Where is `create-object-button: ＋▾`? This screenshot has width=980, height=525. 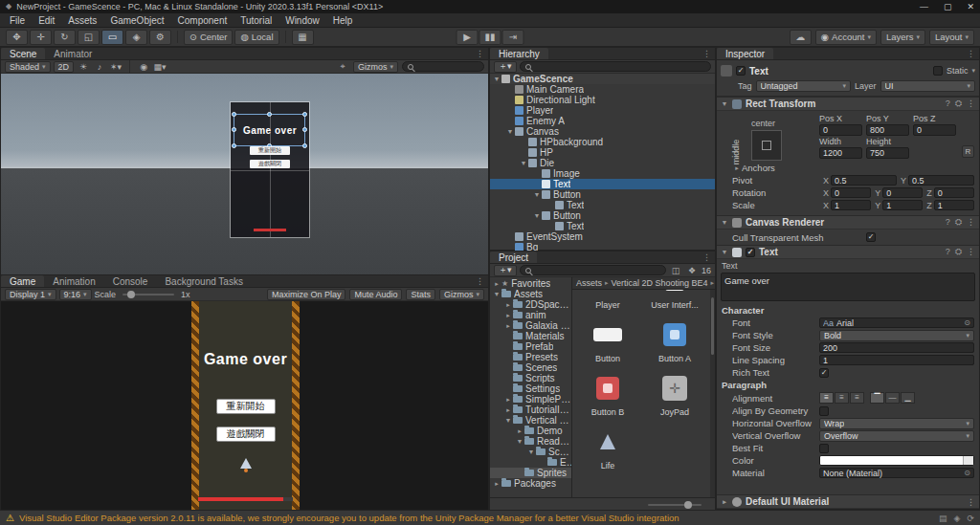 create-object-button: ＋▾ is located at coordinates (505, 67).